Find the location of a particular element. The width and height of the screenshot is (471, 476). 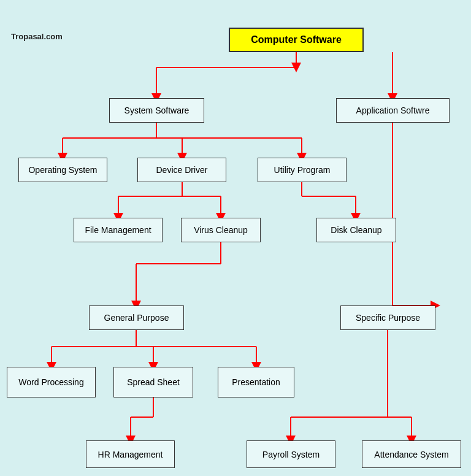

node-attendance-system: Attendance System is located at coordinates (412, 454).